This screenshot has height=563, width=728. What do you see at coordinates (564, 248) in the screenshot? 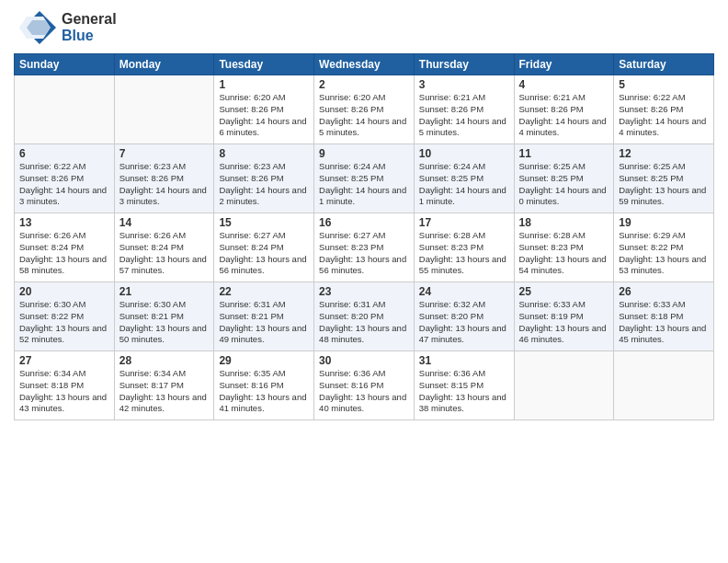
I see `calendar-cell: 18Sunrise: 6:28 AM Sunset: 8:23 PM Dayli…` at bounding box center [564, 248].